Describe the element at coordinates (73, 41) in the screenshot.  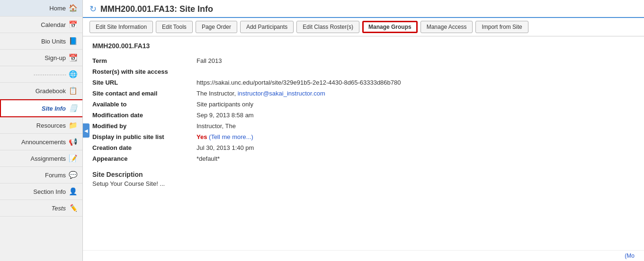
I see `book-icon: 📘` at that location.